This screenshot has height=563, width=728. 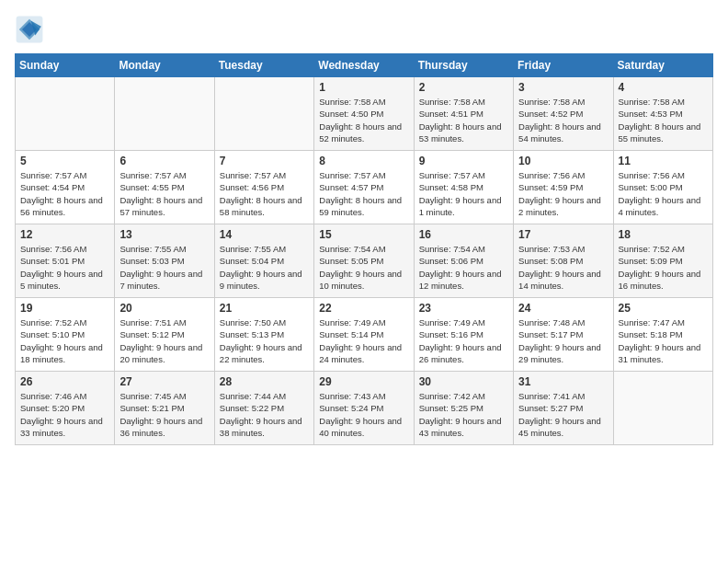 What do you see at coordinates (364, 120) in the screenshot?
I see `day-info: Sunrise: 7:58 AM Sunset: 4:50 PM Dayligh…` at bounding box center [364, 120].